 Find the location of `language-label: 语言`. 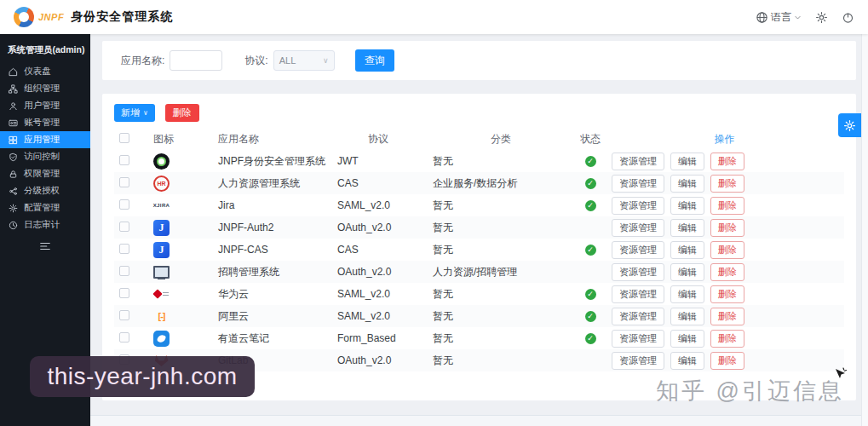

language-label: 语言 is located at coordinates (781, 17).